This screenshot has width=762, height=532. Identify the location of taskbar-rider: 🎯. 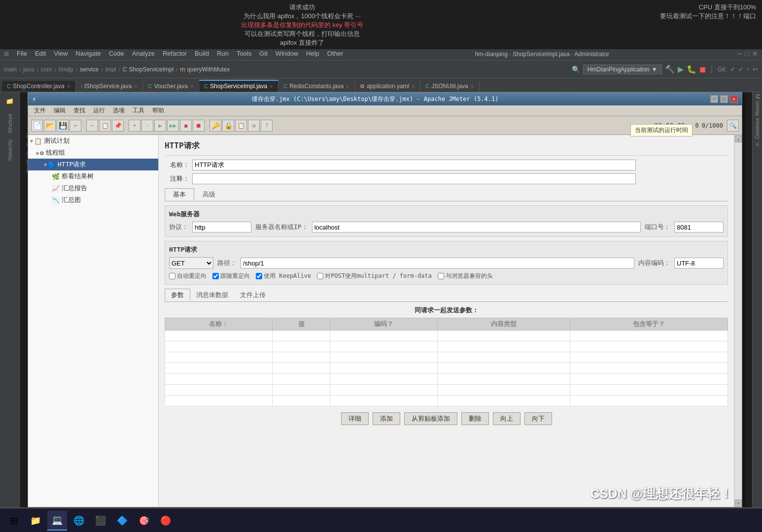
(144, 521).